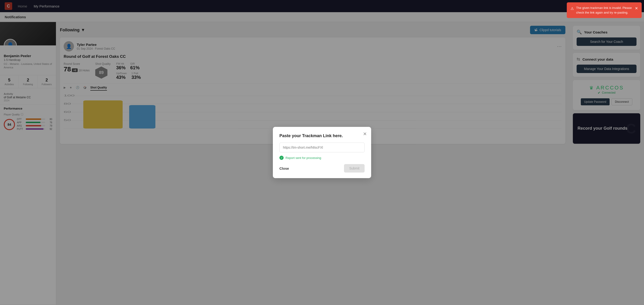 Image resolution: width=644 pixels, height=305 pixels. What do you see at coordinates (604, 10) in the screenshot?
I see `error-toast: ⚠ The given trackman link is invalid. Pl…` at bounding box center [604, 10].